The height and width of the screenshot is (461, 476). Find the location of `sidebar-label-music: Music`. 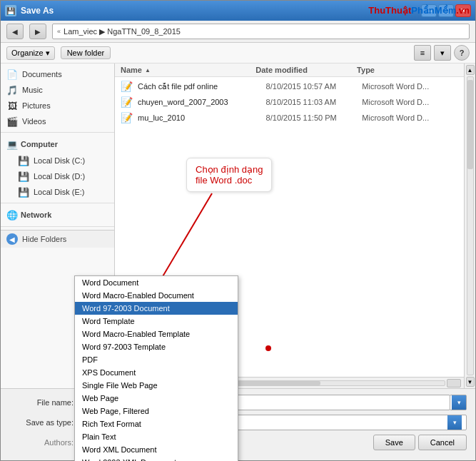

sidebar-label-music: Music is located at coordinates (33, 90).